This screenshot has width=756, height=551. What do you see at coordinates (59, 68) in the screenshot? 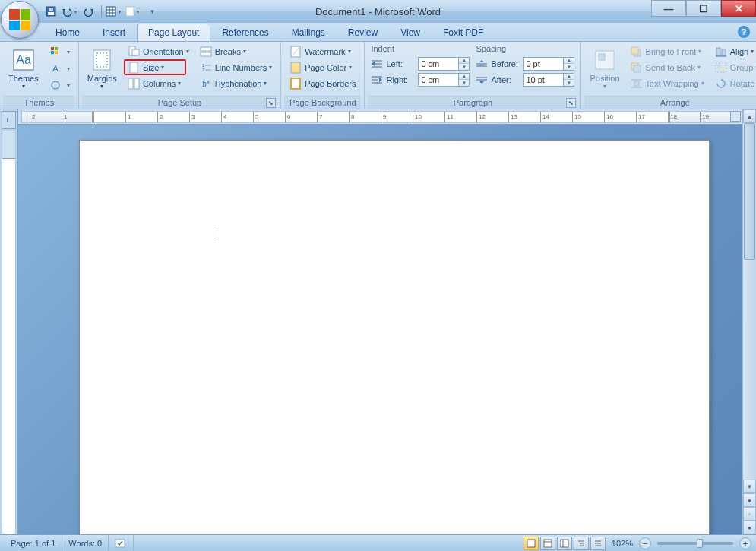
I see `theme-fonts-button: A▾` at bounding box center [59, 68].